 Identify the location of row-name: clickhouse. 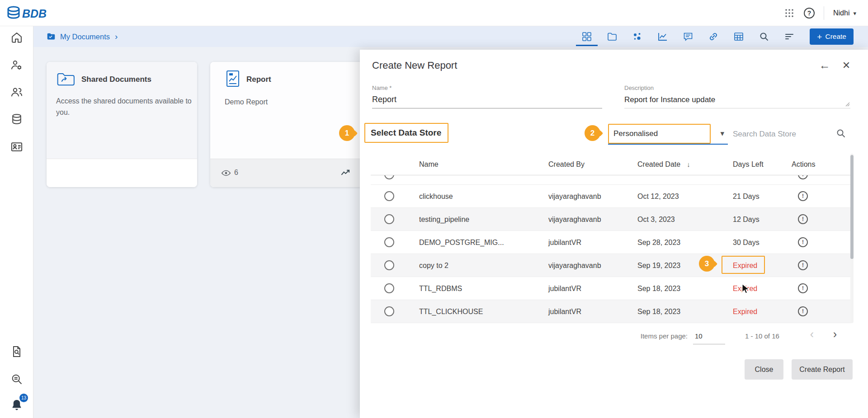
(436, 196).